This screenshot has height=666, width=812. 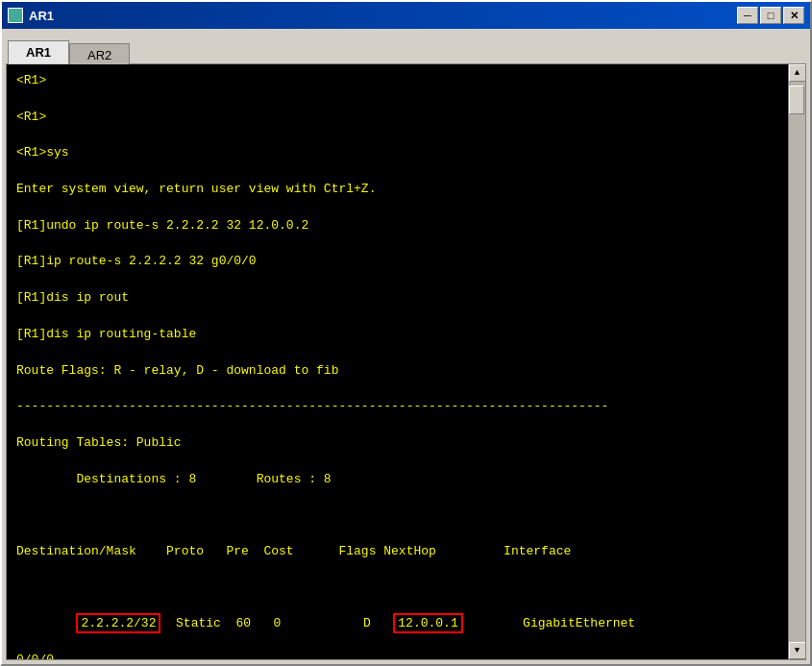 I want to click on minimize-button: ─, so click(x=748, y=15).